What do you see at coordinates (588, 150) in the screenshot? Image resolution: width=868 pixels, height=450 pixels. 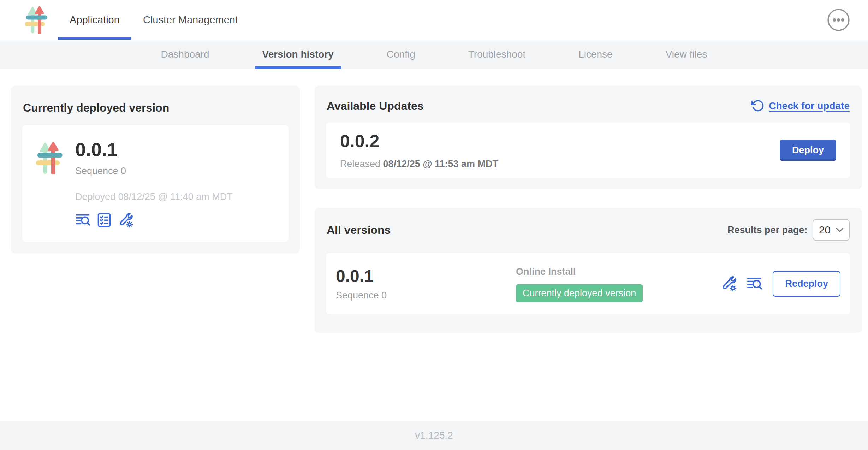 I see `update-row: 0.0.2 Released 08/12/25 @ 11:53 am MDT D…` at bounding box center [588, 150].